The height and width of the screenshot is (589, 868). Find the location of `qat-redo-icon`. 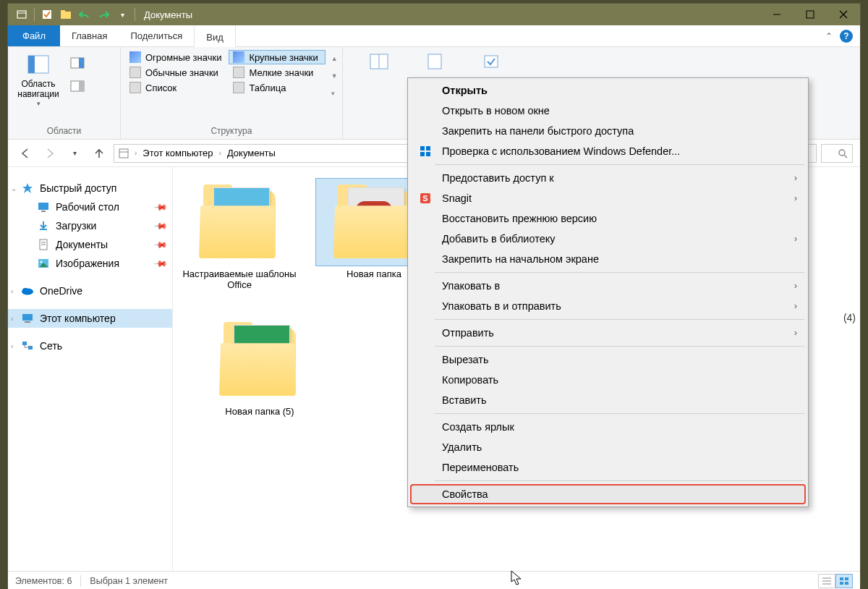

qat-redo-icon is located at coordinates (103, 14).